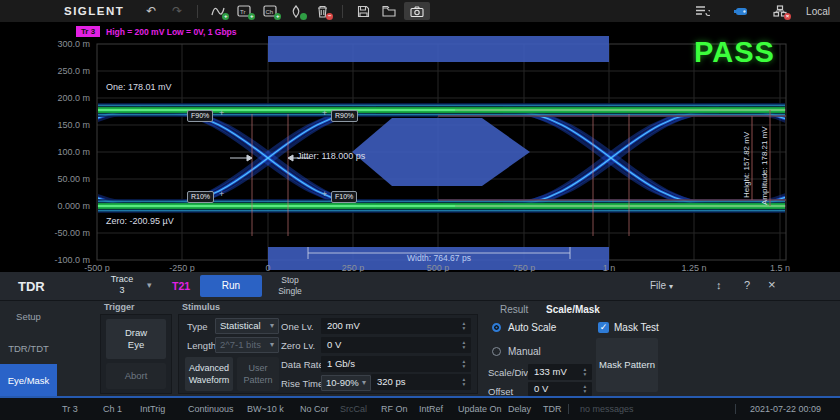 The image size is (840, 420). What do you see at coordinates (496, 352) in the screenshot?
I see `manual-radio` at bounding box center [496, 352].